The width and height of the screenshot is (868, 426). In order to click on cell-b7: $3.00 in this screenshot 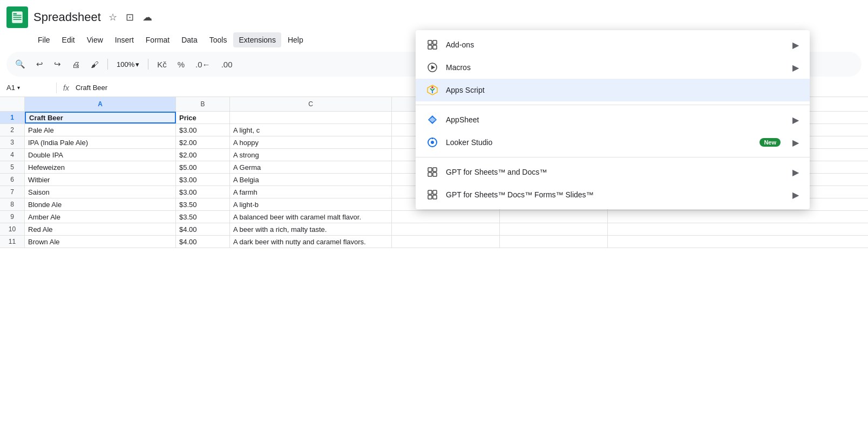, I will do `click(203, 192)`.